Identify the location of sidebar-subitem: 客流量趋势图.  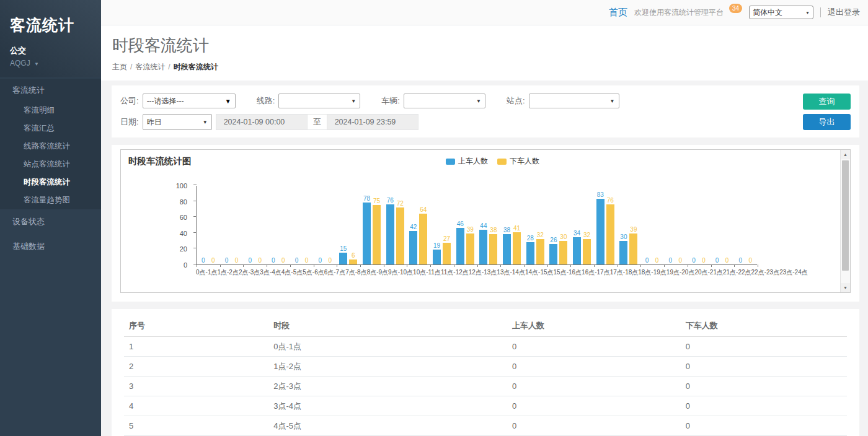
(51, 201).